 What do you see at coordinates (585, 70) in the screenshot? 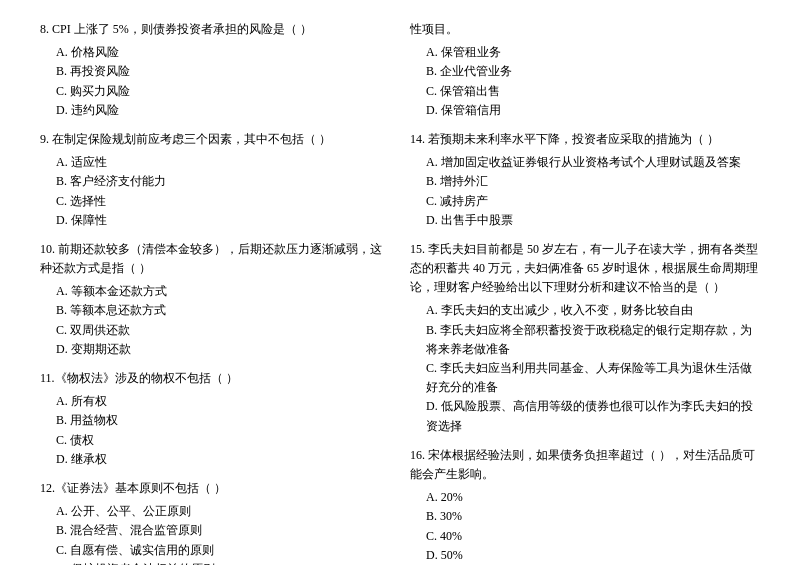
I see `question-13-cont: 性项目。 A. 保管租业务 B. 企业代管业务 C. 保管箱出售 D. 保管箱信…` at bounding box center [585, 70].